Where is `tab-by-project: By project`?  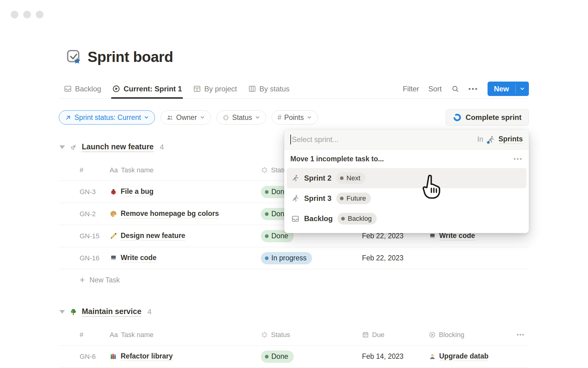
tab-by-project: By project is located at coordinates (215, 89).